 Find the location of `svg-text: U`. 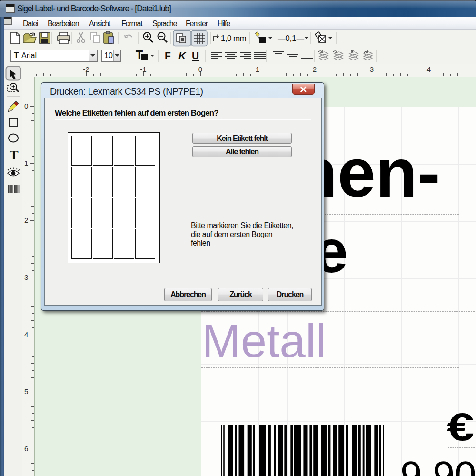

svg-text: U is located at coordinates (195, 55).